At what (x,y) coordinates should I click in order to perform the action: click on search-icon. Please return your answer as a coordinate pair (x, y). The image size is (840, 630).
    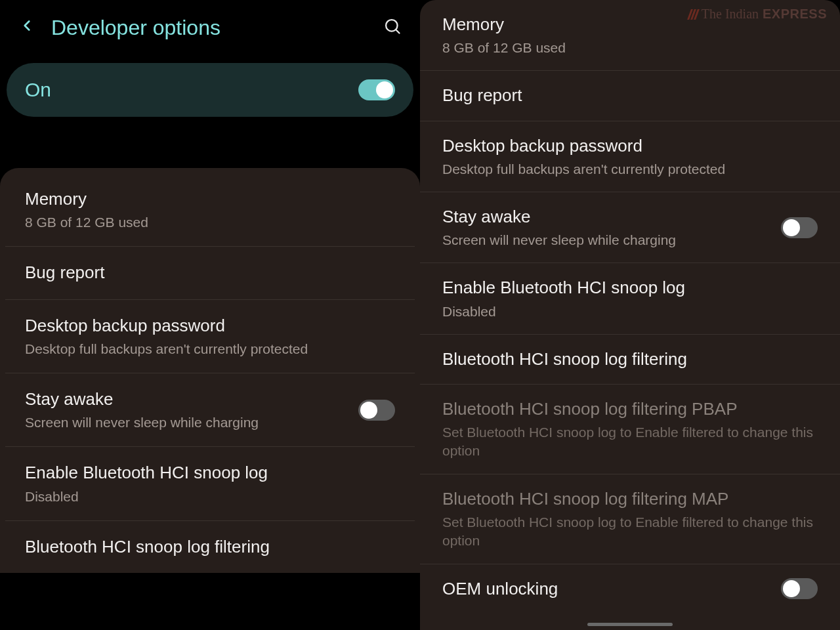
    Looking at the image, I should click on (392, 28).